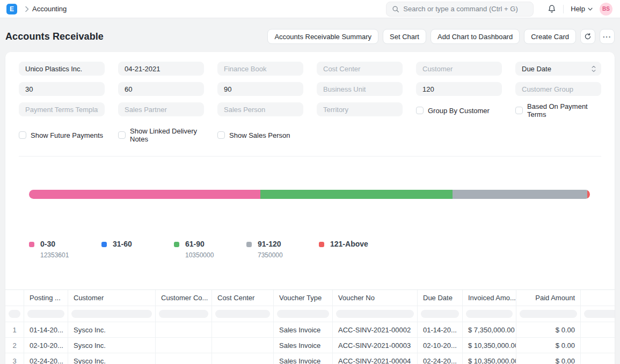  Describe the element at coordinates (46, 298) in the screenshot. I see `header-cell-posting: Posting ...` at that location.